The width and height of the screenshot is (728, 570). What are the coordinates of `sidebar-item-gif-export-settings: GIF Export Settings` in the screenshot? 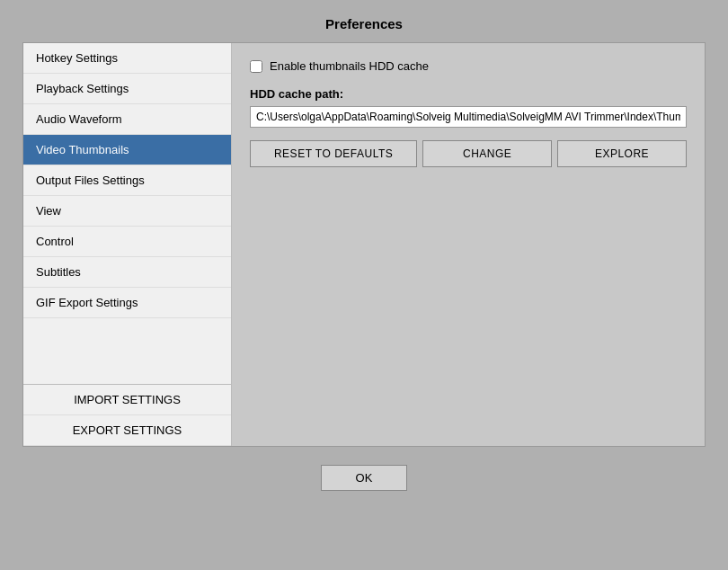 It's located at (128, 303).